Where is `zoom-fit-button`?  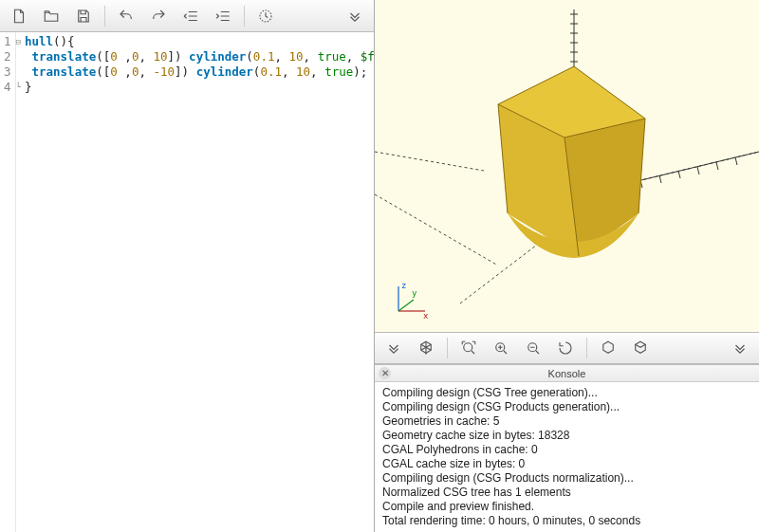
zoom-fit-button is located at coordinates (469, 348).